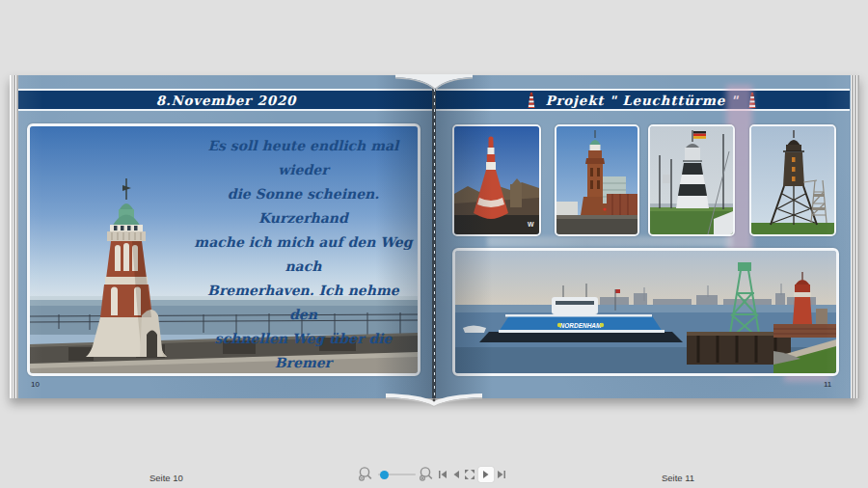 The width and height of the screenshot is (868, 488). Describe the element at coordinates (226, 100) in the screenshot. I see `left-header-band: 8.November 2020` at that location.